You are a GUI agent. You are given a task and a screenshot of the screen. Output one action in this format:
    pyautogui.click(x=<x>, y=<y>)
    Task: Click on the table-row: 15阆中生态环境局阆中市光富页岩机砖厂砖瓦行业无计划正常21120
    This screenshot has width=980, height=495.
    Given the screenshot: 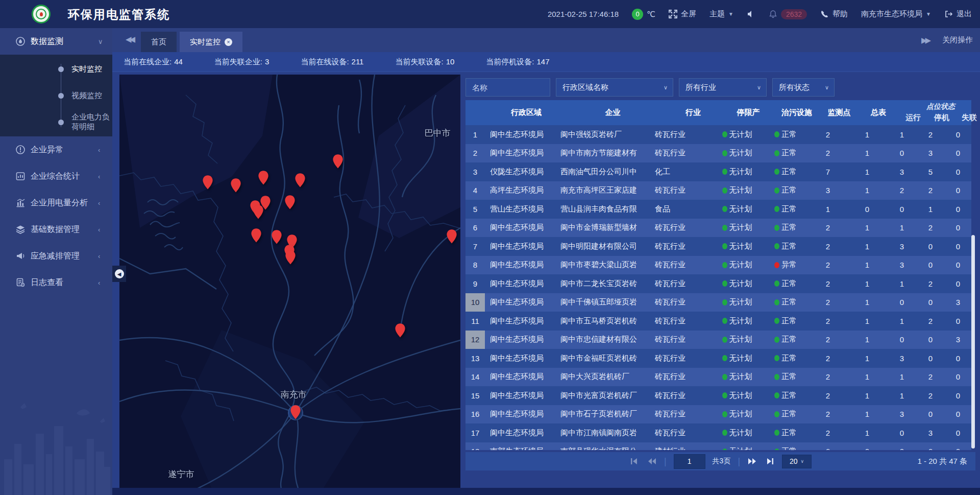 What is the action you would take?
    pyautogui.click(x=719, y=395)
    